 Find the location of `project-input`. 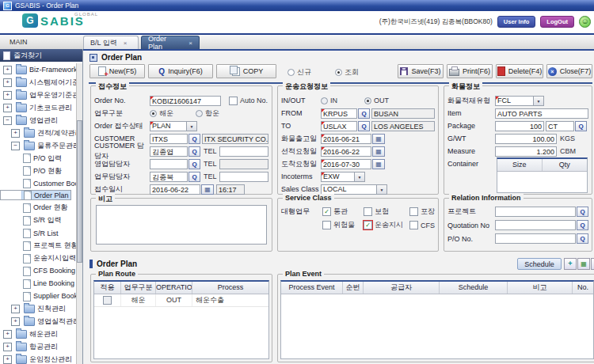

project-input is located at coordinates (535, 212).